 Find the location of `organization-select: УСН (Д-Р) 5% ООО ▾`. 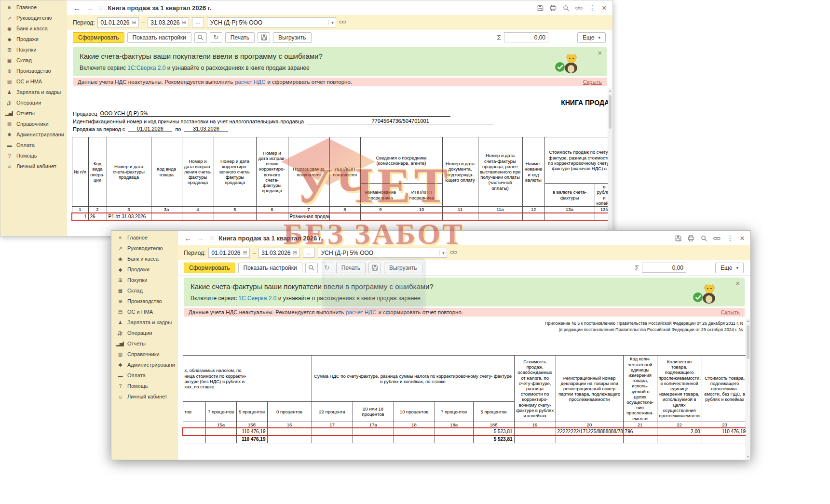

organization-select: УСН (Д-Р) 5% ООО ▾ is located at coordinates (272, 22).